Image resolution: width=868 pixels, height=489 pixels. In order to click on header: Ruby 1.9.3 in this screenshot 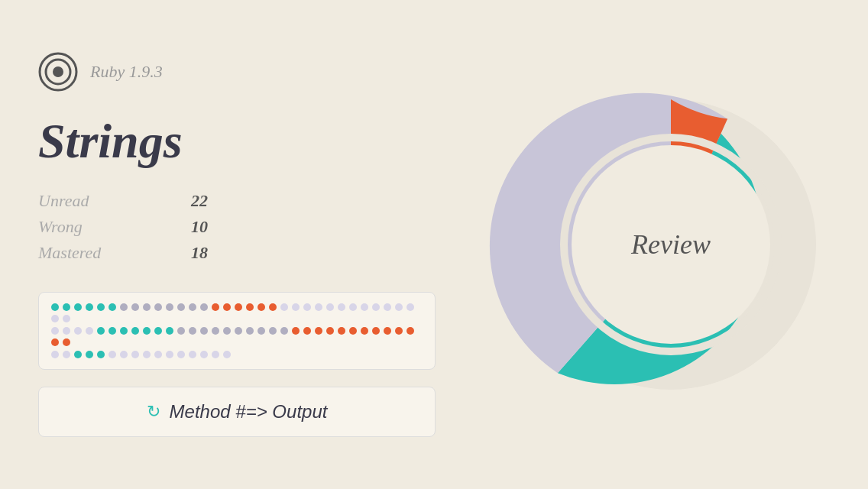, I will do `click(237, 72)`.